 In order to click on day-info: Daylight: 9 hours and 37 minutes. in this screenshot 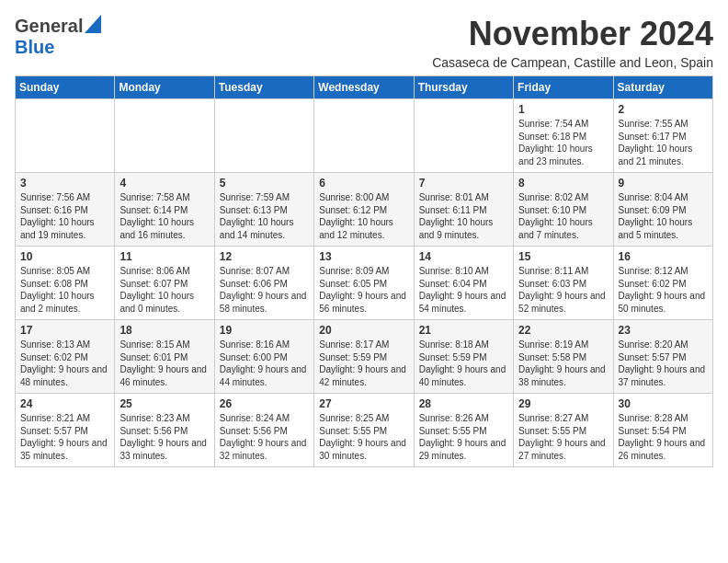, I will do `click(664, 375)`.